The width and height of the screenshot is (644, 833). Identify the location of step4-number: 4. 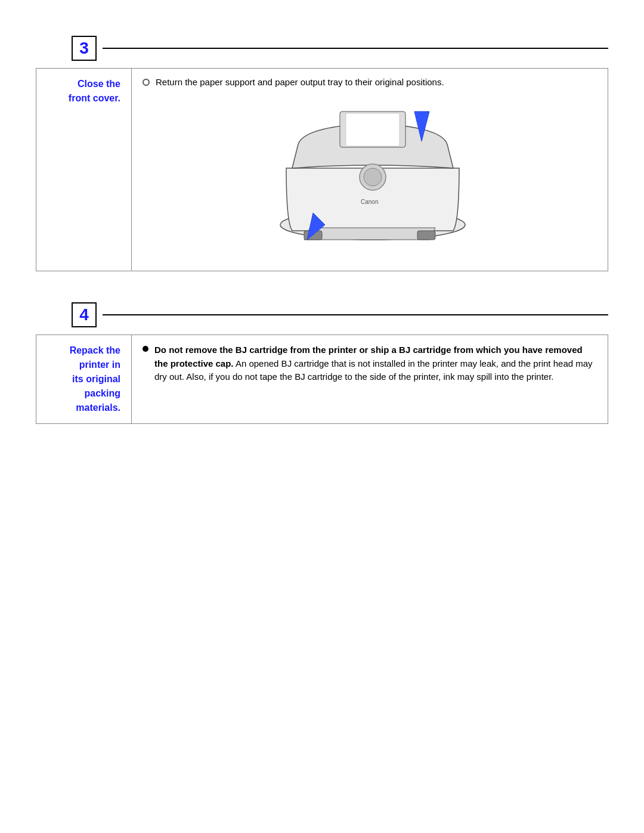
(84, 315).